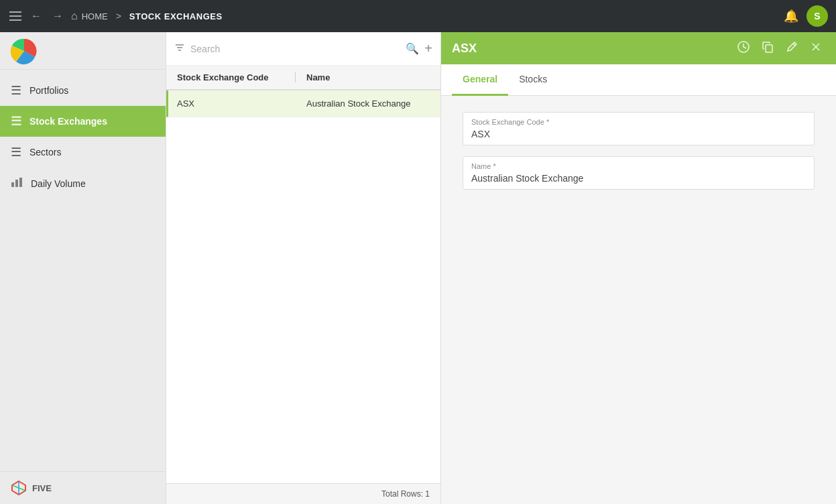  I want to click on five-logo-icon, so click(19, 488).